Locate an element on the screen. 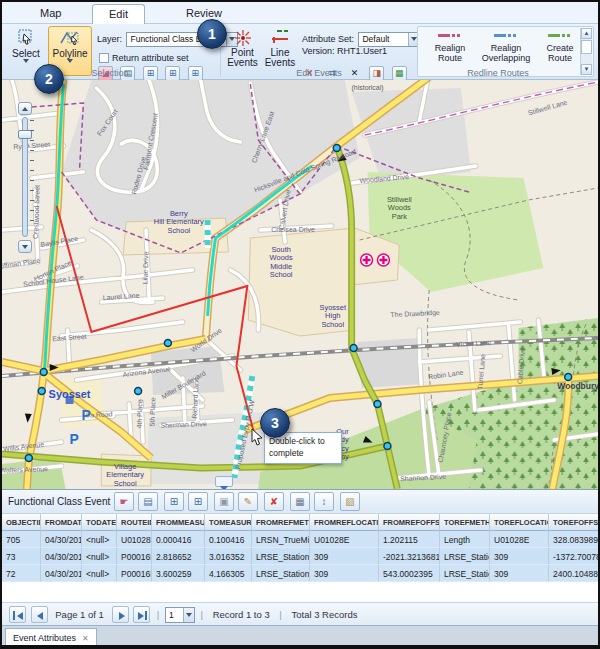 This screenshot has width=600, height=649. version-label: Version: RHT1.User1 is located at coordinates (344, 51).